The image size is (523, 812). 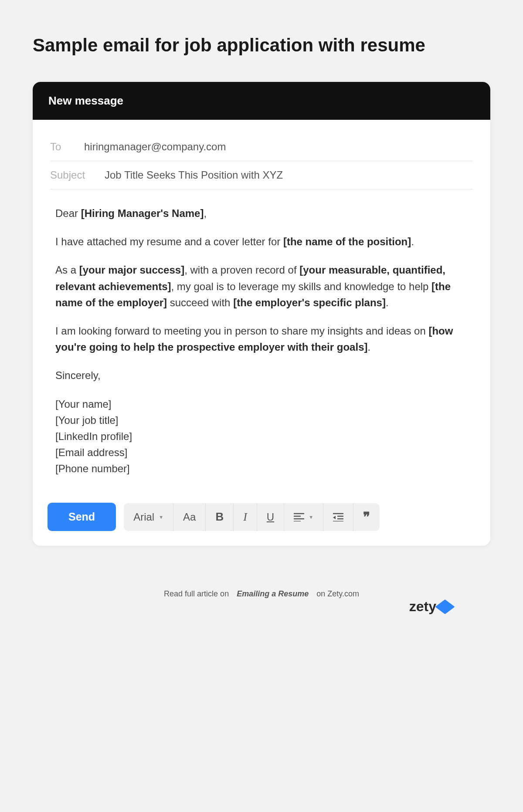 What do you see at coordinates (423, 606) in the screenshot?
I see `brand-text: zety` at bounding box center [423, 606].